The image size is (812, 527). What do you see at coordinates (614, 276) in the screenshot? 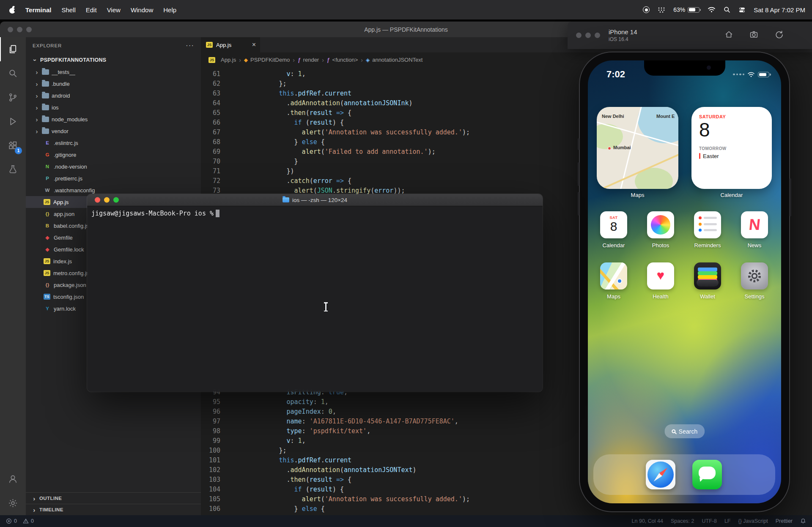
I see `maps-app-icon` at bounding box center [614, 276].